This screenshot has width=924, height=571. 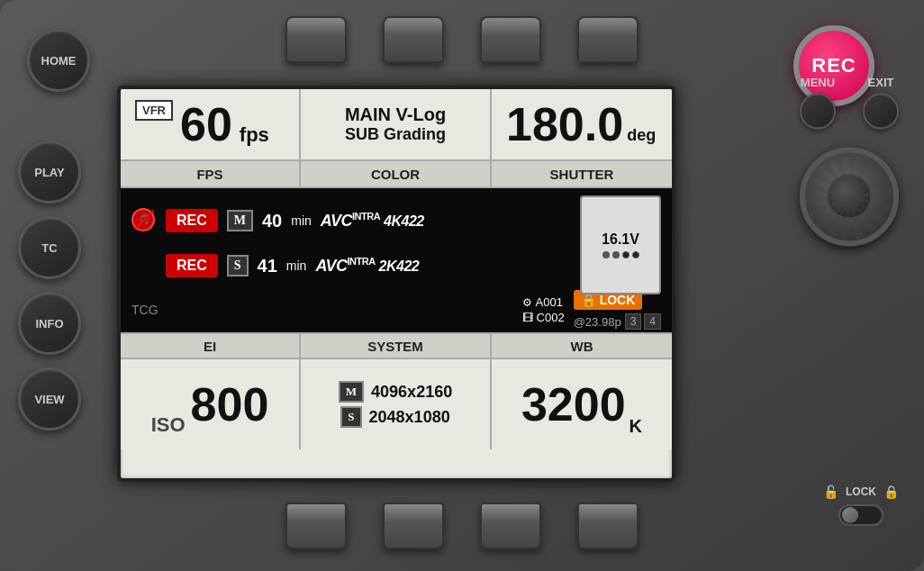 What do you see at coordinates (396, 125) in the screenshot?
I see `lcd-top-row: VFR 60 fps MAIN V-Log SUB Grading 180.0 …` at bounding box center [396, 125].